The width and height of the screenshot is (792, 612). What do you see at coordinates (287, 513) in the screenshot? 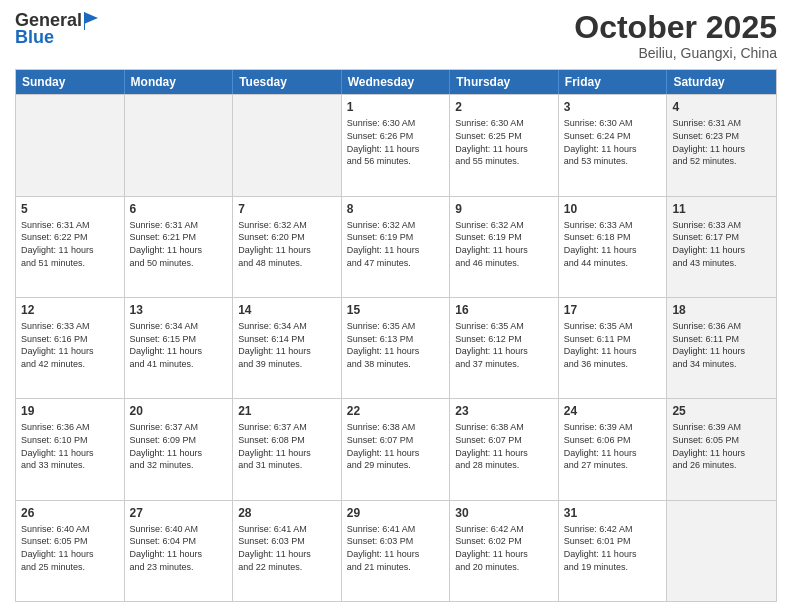
I see `day-number: 28` at bounding box center [287, 513].